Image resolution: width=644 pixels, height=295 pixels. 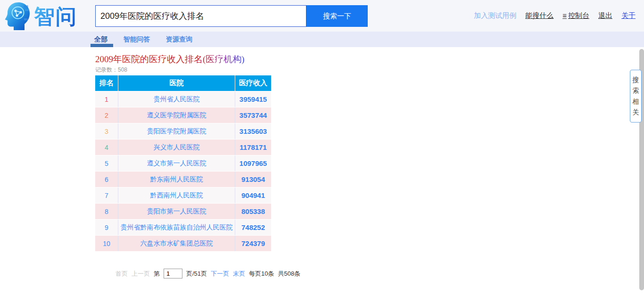 What do you see at coordinates (179, 40) in the screenshot?
I see `tab-resource-query: 资源查询` at bounding box center [179, 40].